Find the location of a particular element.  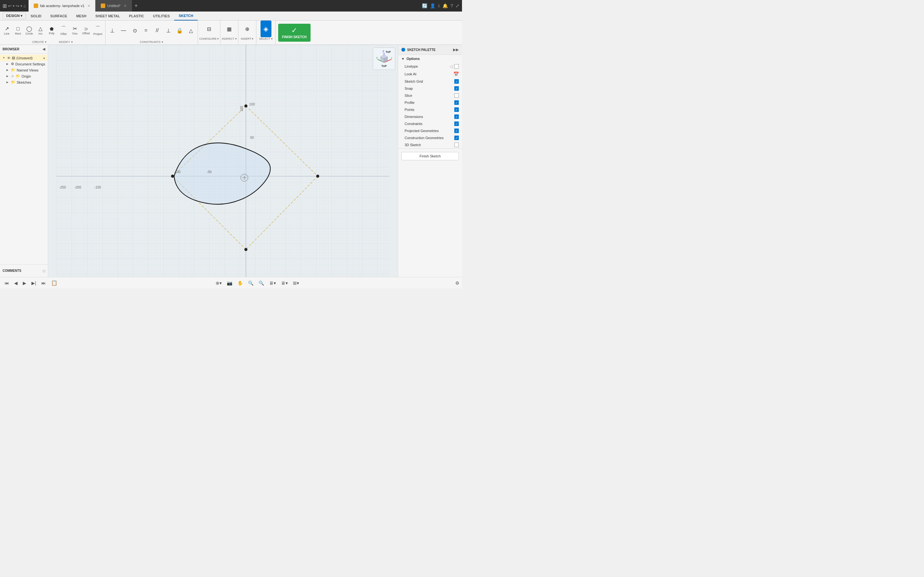

browser-item-named-views: ▶ 📁 Named Views is located at coordinates (24, 70).